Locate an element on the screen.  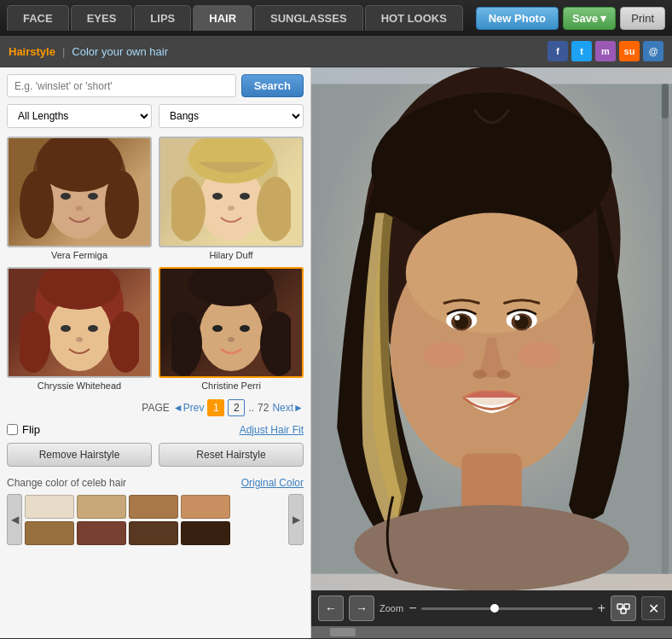
twitter-icon: t is located at coordinates (582, 51).